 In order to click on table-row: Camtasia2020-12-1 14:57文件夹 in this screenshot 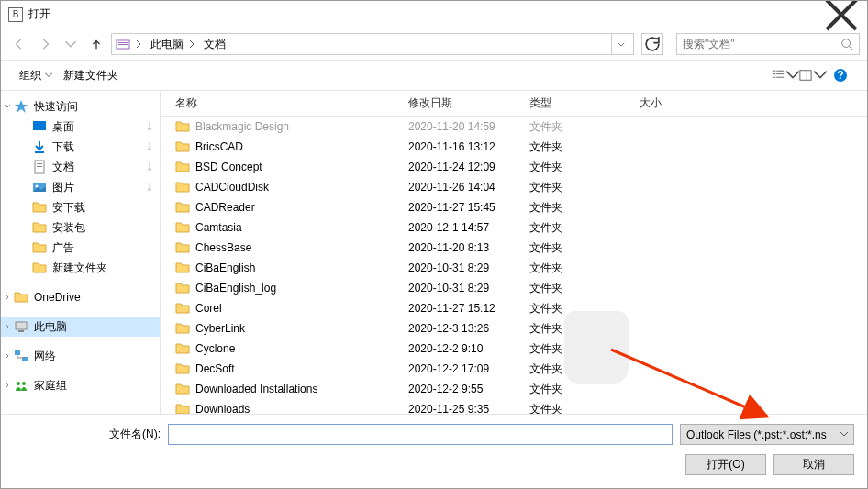, I will do `click(518, 228)`.